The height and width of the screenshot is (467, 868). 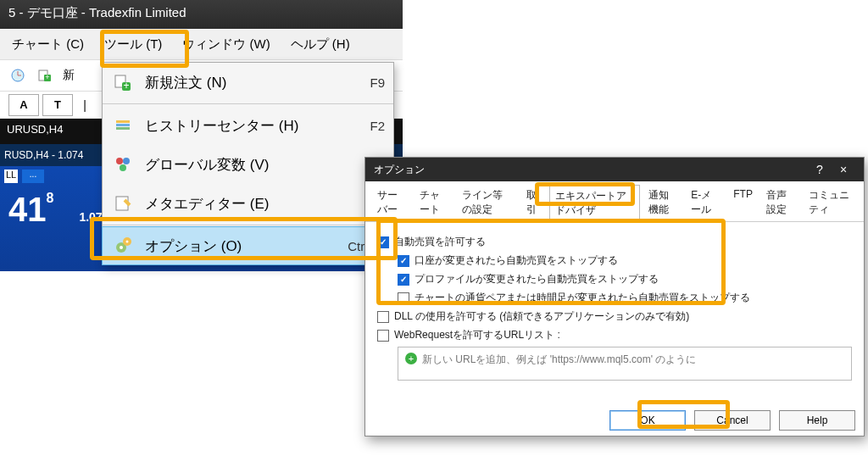 What do you see at coordinates (411, 359) in the screenshot?
I see `add-url-icon: +` at bounding box center [411, 359].